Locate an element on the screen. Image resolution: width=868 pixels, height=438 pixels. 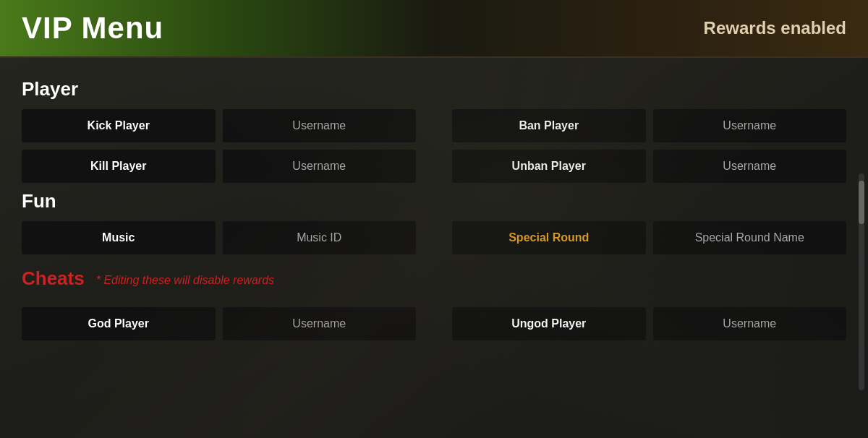
header: VIP Menu Rewards enabled is located at coordinates (434, 29).